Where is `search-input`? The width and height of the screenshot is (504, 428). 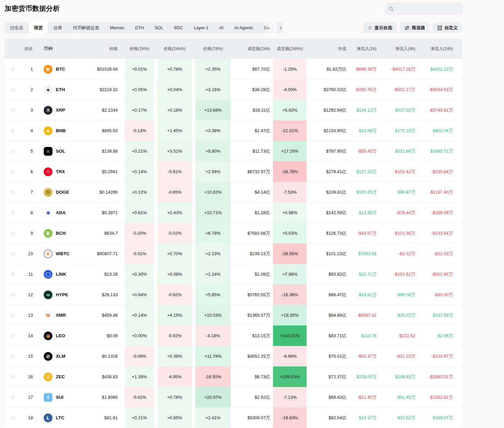
search-input is located at coordinates (427, 9).